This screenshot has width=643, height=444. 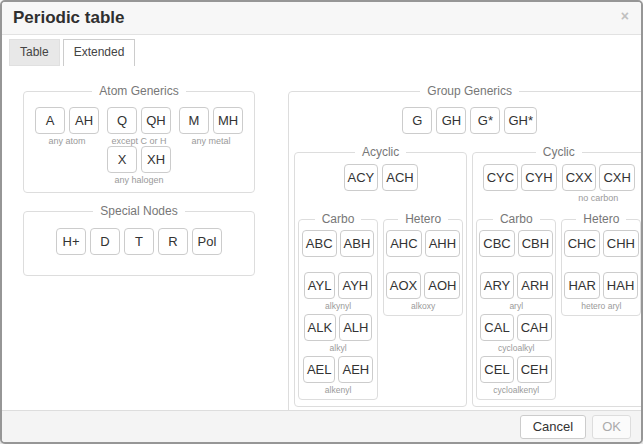 I want to click on cyclic-top-group: CYC CYH, so click(x=520, y=184).